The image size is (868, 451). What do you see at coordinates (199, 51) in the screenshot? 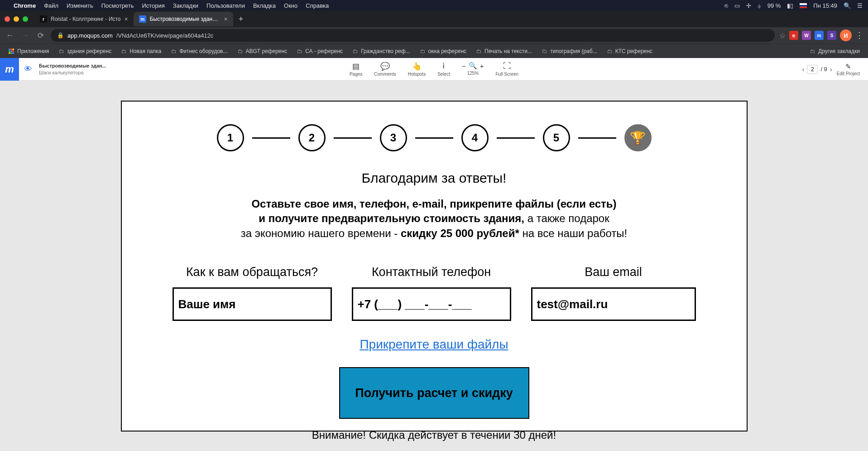
I see `bookmark-folder: 🗀Фитнес оборудов...` at bounding box center [199, 51].